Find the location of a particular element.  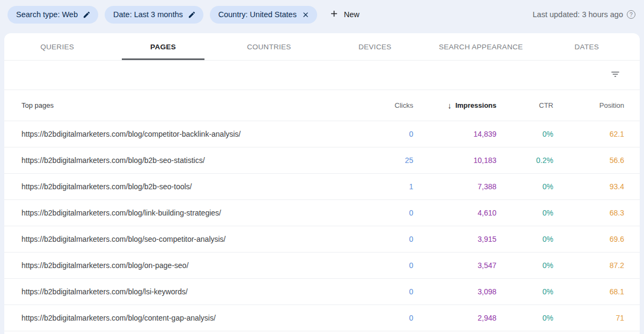

impressions-value: 3,098 is located at coordinates (455, 292).